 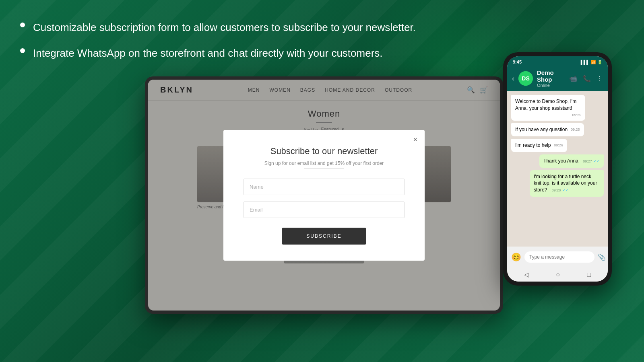 What do you see at coordinates (557, 78) in the screenshot?
I see `whatsapp-header: ‹ DS Demo Shop Online 📹 📞 ⋮` at bounding box center [557, 78].